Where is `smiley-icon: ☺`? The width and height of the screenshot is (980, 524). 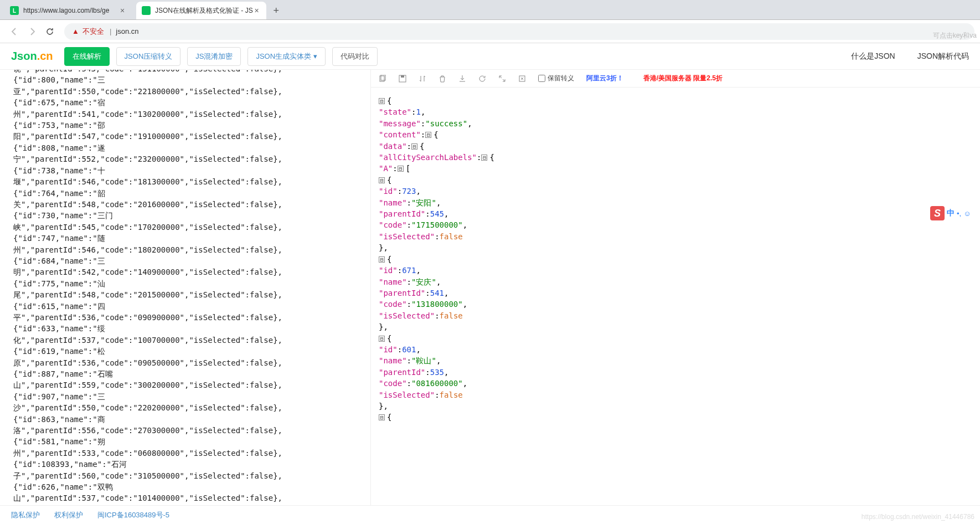 smiley-icon: ☺ is located at coordinates (967, 214).